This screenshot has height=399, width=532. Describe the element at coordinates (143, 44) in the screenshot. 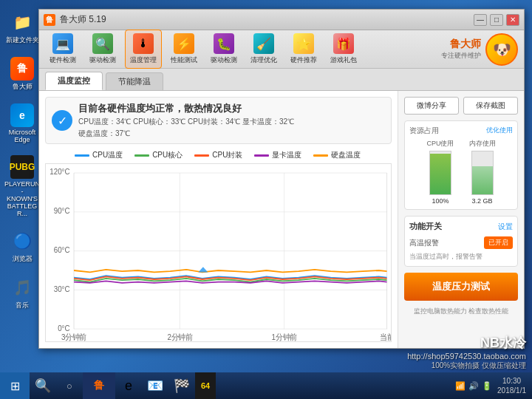

I see `temp-icon: 🌡` at that location.